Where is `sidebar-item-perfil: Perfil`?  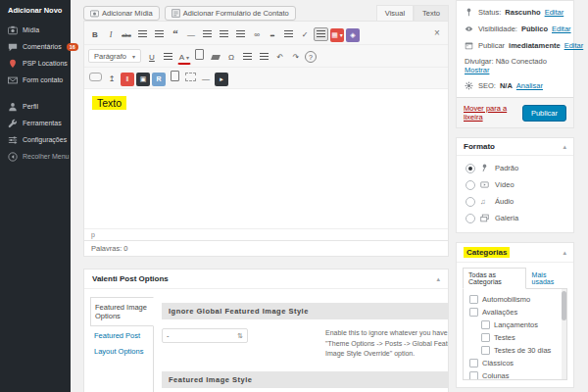 sidebar-item-perfil: Perfil is located at coordinates (35, 106).